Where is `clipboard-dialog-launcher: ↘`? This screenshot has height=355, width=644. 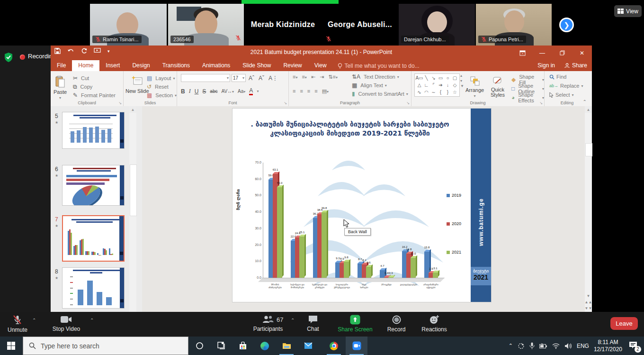 clipboard-dialog-launcher: ↘ is located at coordinates (120, 103).